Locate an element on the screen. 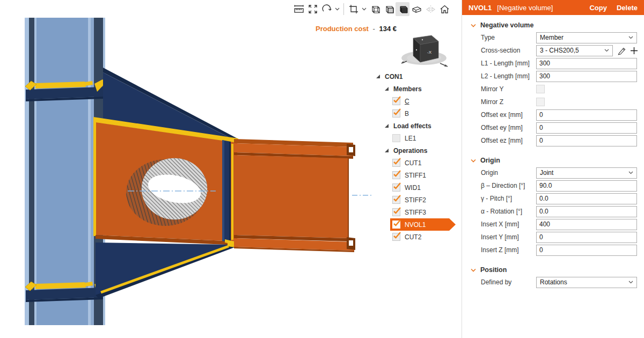 The width and height of the screenshot is (644, 338). cross-section-select: 3 - CHS200,5 is located at coordinates (574, 50).